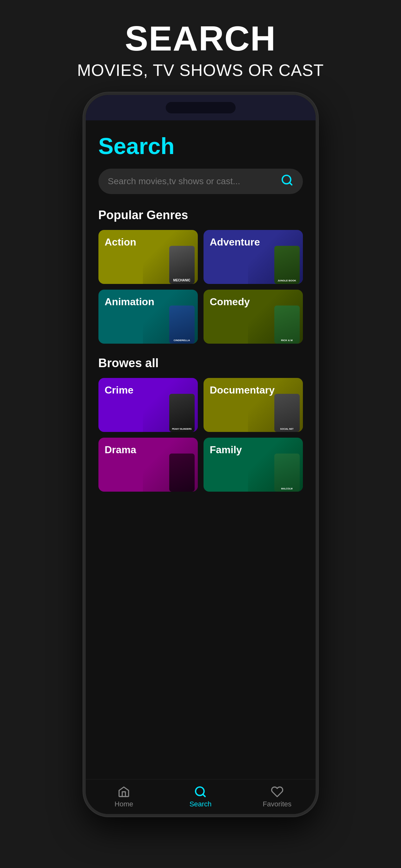  What do you see at coordinates (235, 242) in the screenshot?
I see `genre-label-adventure: Adventure` at bounding box center [235, 242].